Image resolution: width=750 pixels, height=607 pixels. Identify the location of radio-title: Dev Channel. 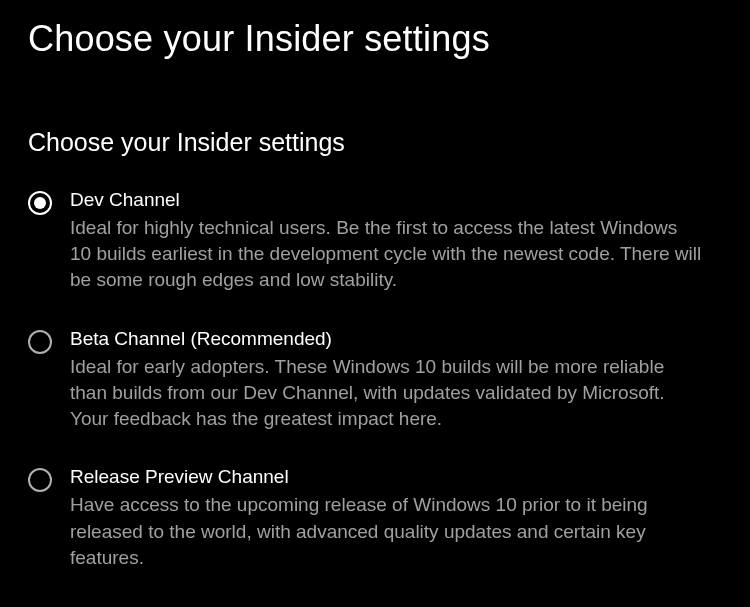
(386, 200).